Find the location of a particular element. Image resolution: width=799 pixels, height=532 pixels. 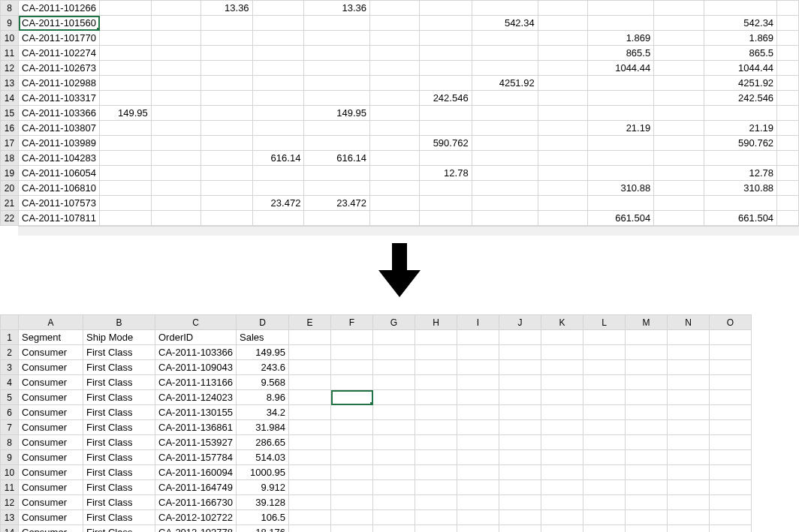

table-row: 9CA-2011-101560542.34542.34 is located at coordinates (400, 23).